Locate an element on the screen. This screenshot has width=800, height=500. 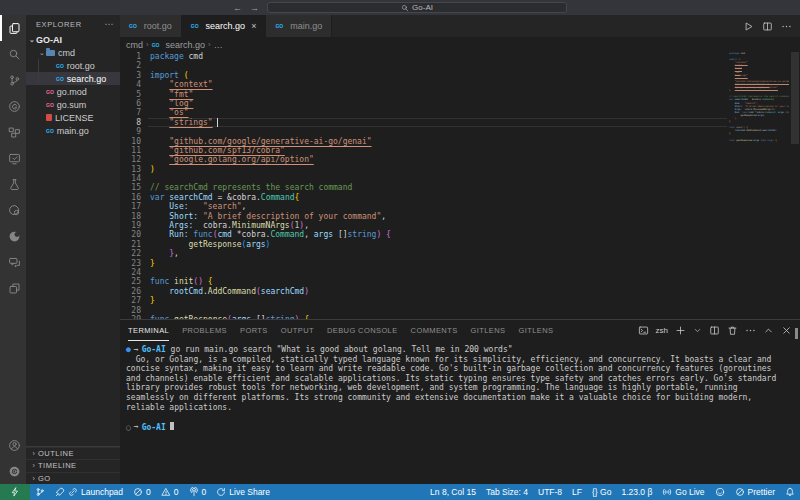
status-cursor-position: Ln 8, Col 15 is located at coordinates (453, 492).